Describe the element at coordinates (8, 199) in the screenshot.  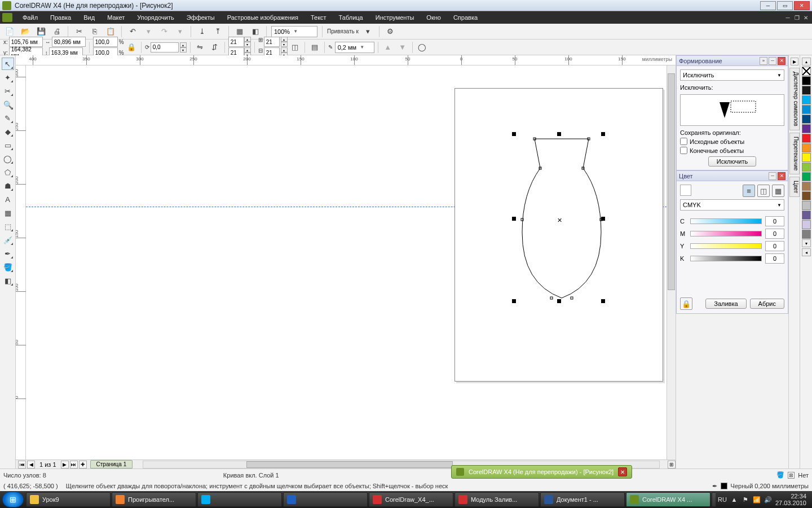
I see `text-tool: A` at that location.